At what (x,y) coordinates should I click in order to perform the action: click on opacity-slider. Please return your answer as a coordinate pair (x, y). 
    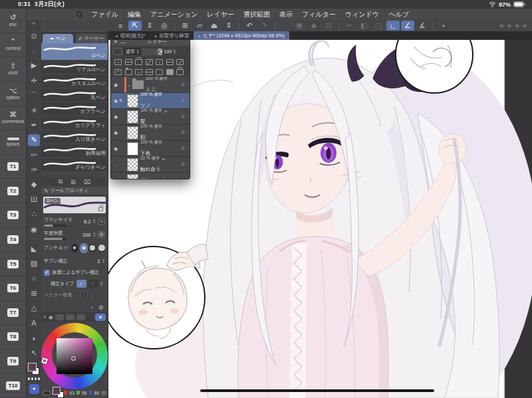
    Looking at the image, I should click on (55, 239).